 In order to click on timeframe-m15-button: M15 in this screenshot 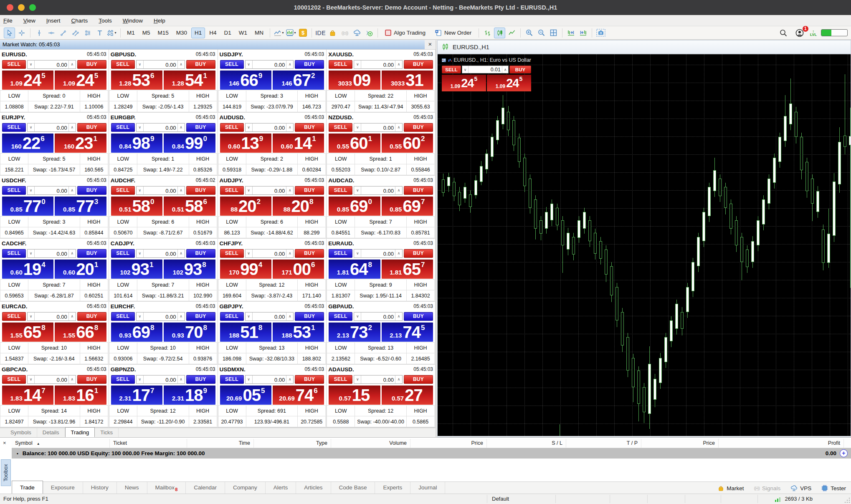, I will do `click(163, 33)`.